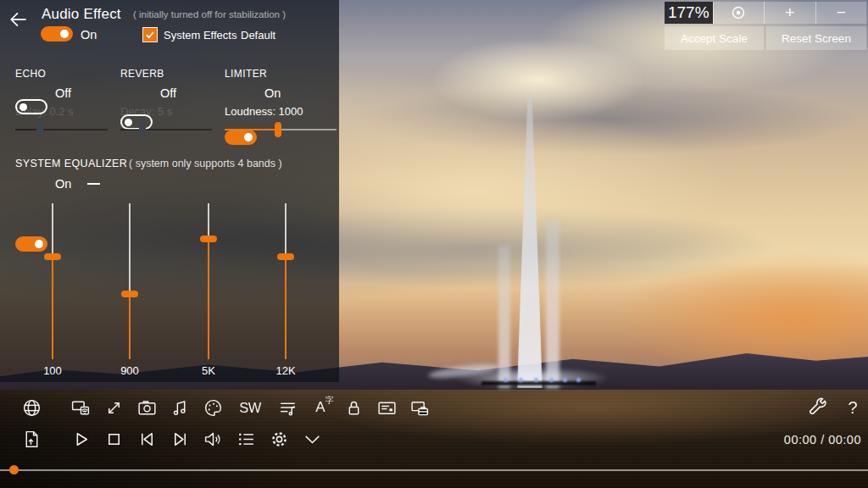 Image resolution: width=868 pixels, height=488 pixels. What do you see at coordinates (205, 164) in the screenshot?
I see `equalizer-note: ( system only supports 4 bands )` at bounding box center [205, 164].